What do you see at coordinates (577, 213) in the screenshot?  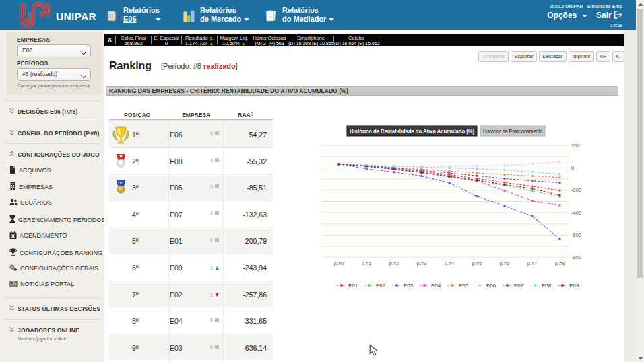 I see `svg-text: -400` at bounding box center [577, 213].